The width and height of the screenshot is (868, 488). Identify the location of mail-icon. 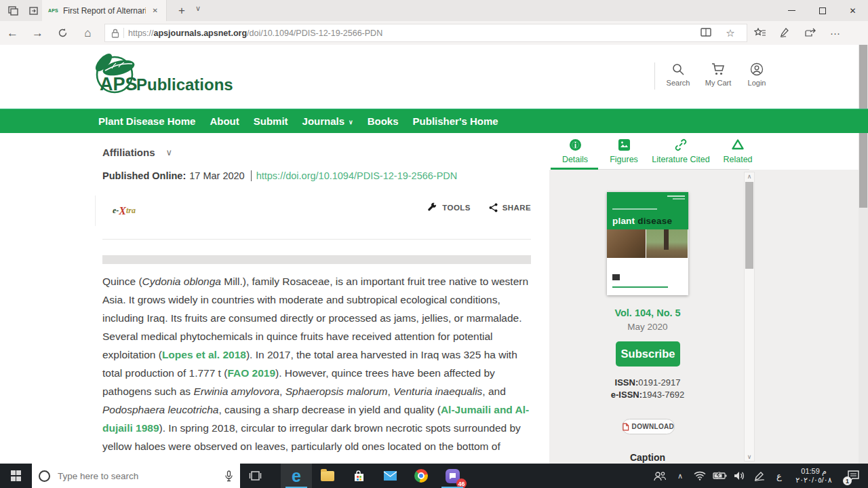
(391, 476).